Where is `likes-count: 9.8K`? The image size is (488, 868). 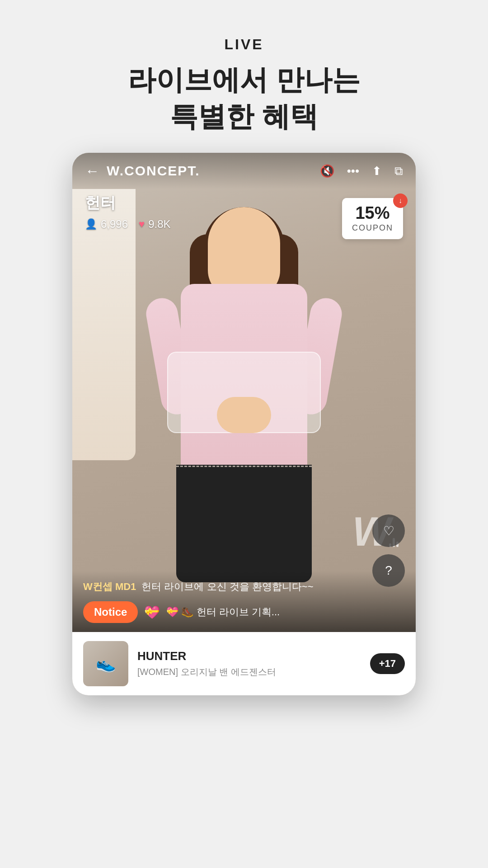 likes-count: 9.8K is located at coordinates (159, 224).